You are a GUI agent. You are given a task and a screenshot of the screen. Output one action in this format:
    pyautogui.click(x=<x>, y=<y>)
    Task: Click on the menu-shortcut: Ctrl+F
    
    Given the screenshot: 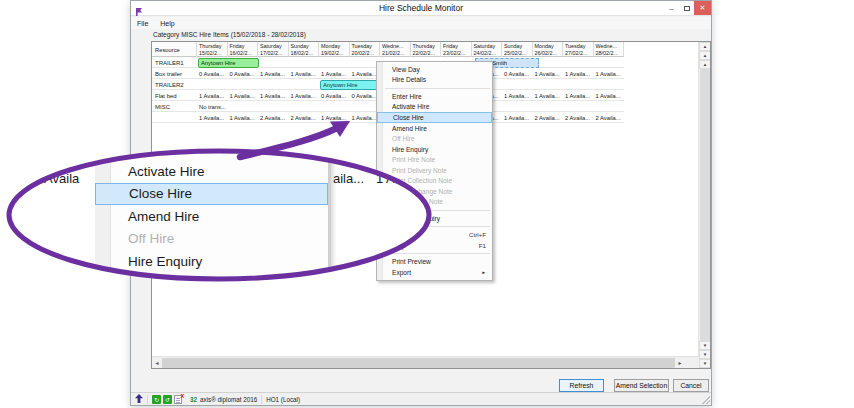 What is the action you would take?
    pyautogui.click(x=478, y=234)
    